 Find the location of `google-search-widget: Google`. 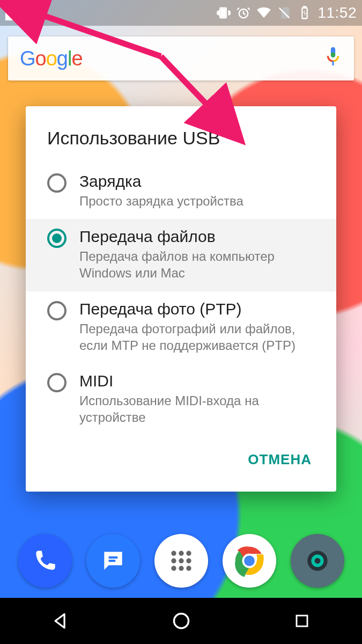

google-search-widget: Google is located at coordinates (181, 58).